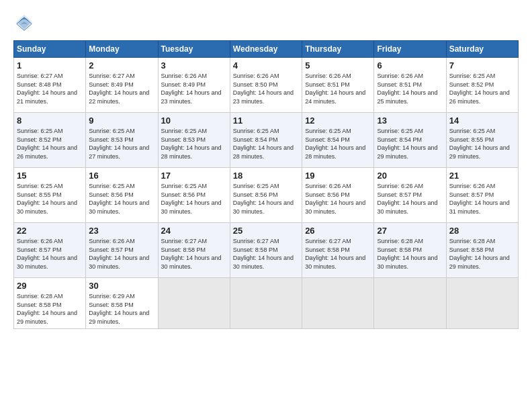 Image resolution: width=532 pixels, height=411 pixels. Describe the element at coordinates (193, 50) in the screenshot. I see `header-cell-tuesday: Tuesday` at that location.